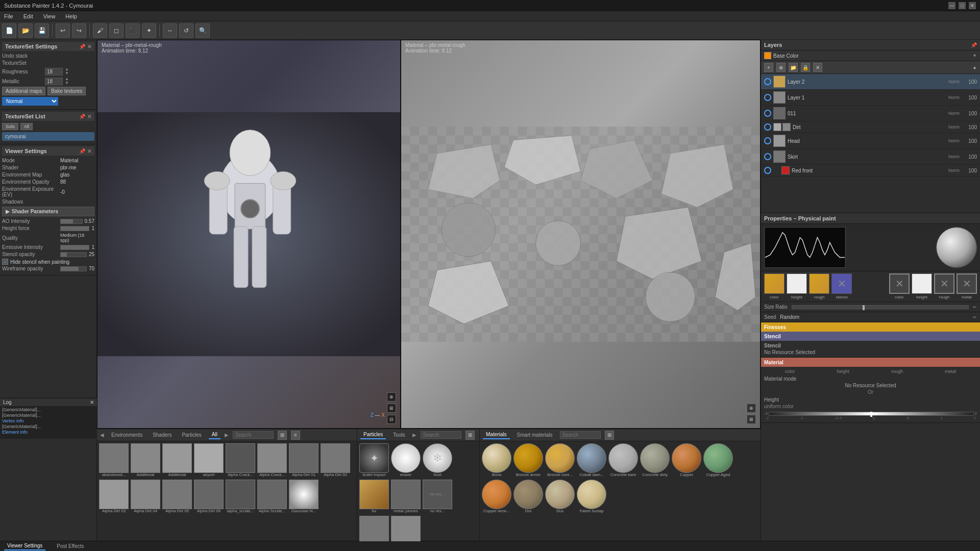  What do you see at coordinates (842, 287) in the screenshot?
I see `channel-stencil: ✕ stencil` at bounding box center [842, 287].